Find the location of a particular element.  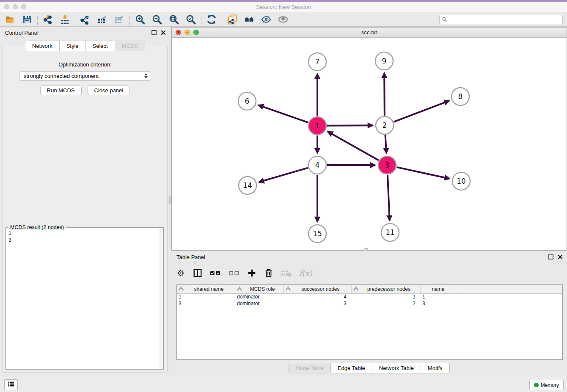

tab-mcds: MCDS is located at coordinates (130, 46).